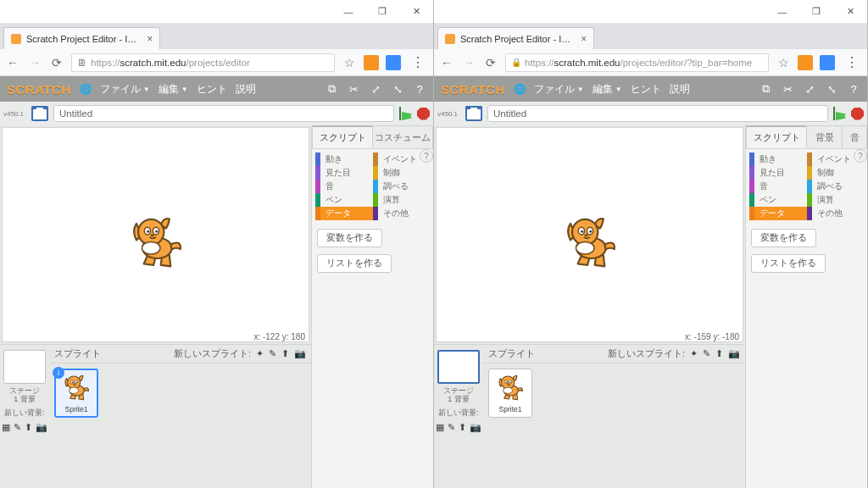 This screenshot has height=488, width=868. I want to click on camera-backdrop-icon: 📷, so click(476, 427).